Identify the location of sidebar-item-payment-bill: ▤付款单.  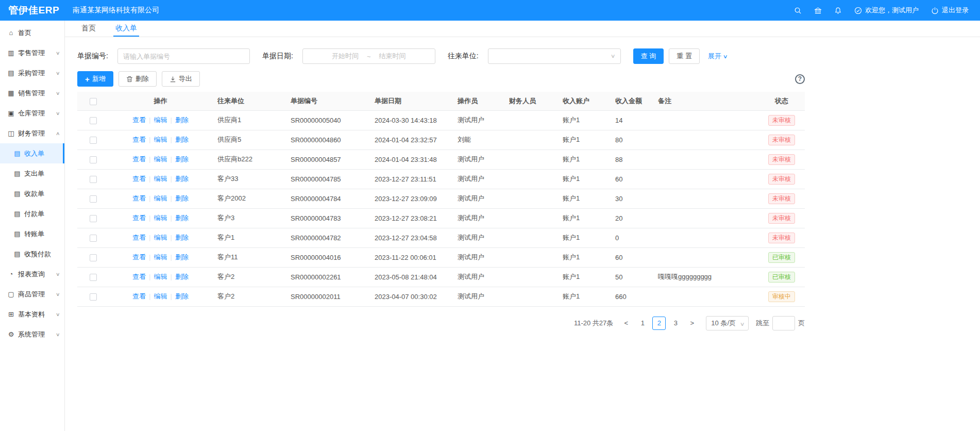
(32, 213).